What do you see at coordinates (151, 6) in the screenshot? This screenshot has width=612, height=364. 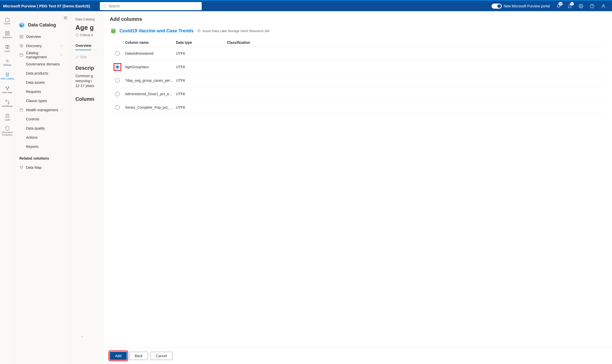 I see `search-input-wrap` at bounding box center [151, 6].